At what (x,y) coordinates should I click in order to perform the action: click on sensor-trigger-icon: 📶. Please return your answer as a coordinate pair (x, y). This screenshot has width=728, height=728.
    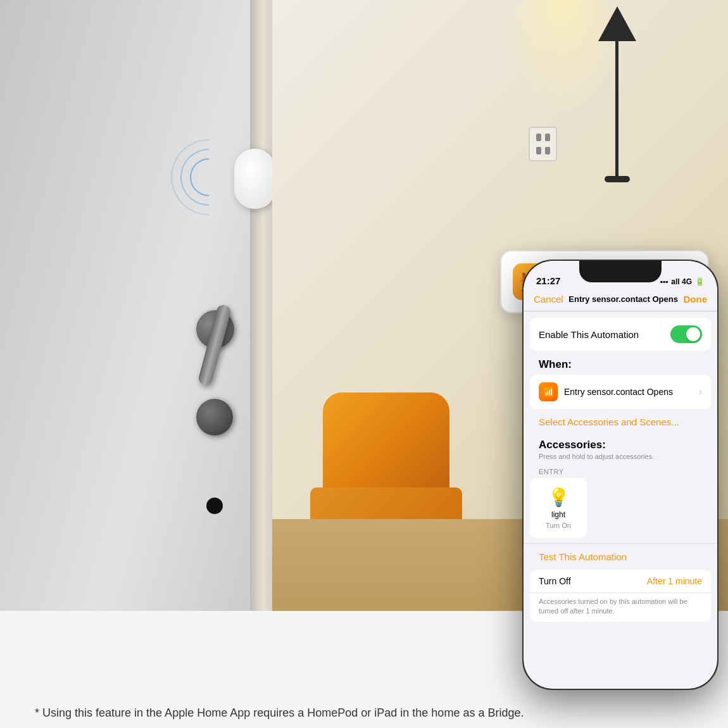
    Looking at the image, I should click on (548, 392).